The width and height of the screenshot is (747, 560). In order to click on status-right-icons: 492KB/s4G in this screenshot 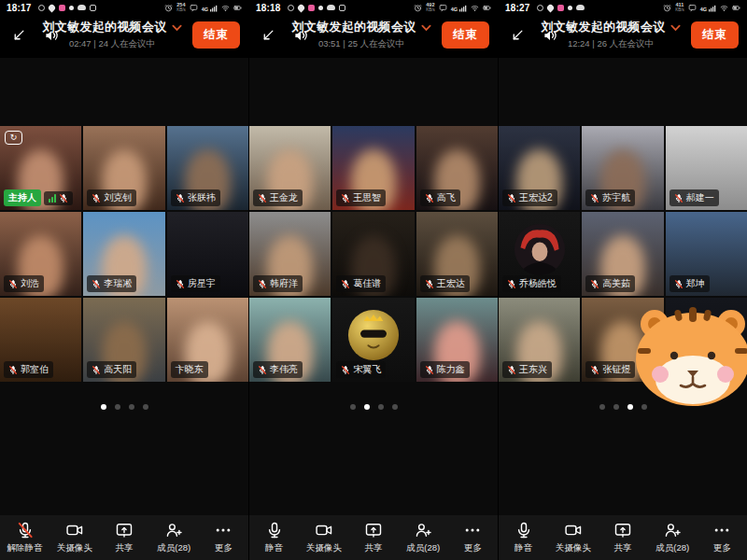, I will do `click(452, 7)`.